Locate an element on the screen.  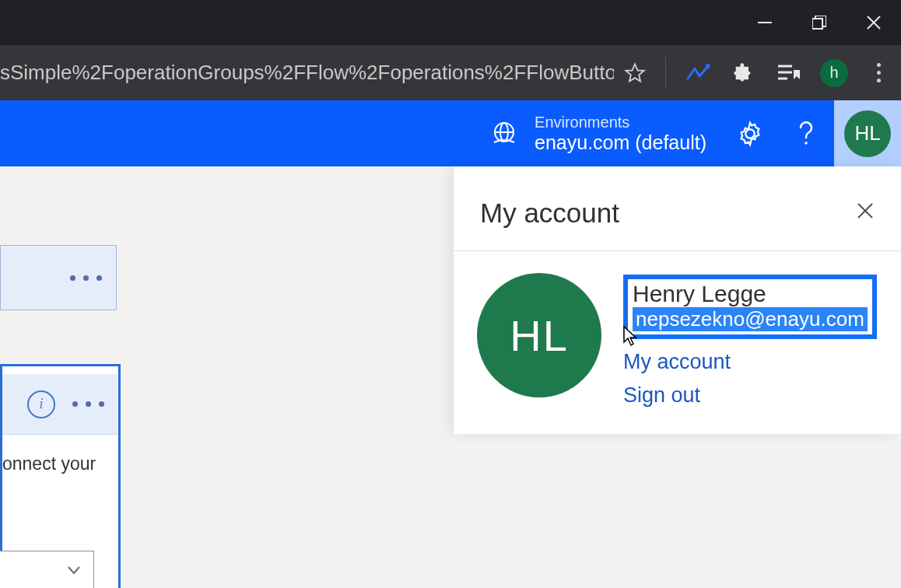
info-icon: i is located at coordinates (41, 404).